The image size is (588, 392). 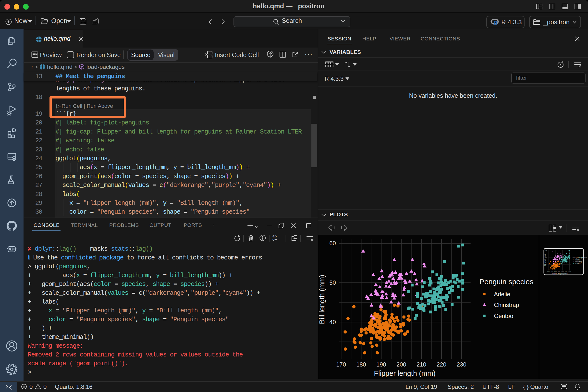 I want to click on svg-text: 200, so click(x=402, y=364).